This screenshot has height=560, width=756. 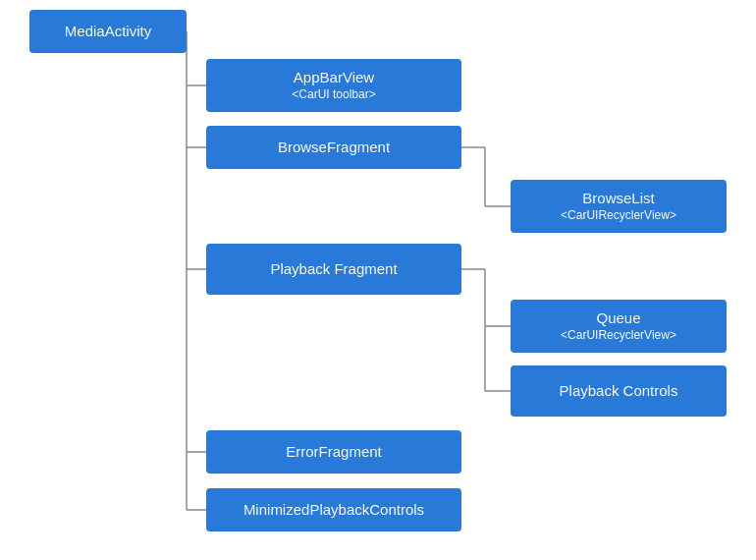 I want to click on node-browse-fragment: BrowseFragment, so click(x=334, y=147).